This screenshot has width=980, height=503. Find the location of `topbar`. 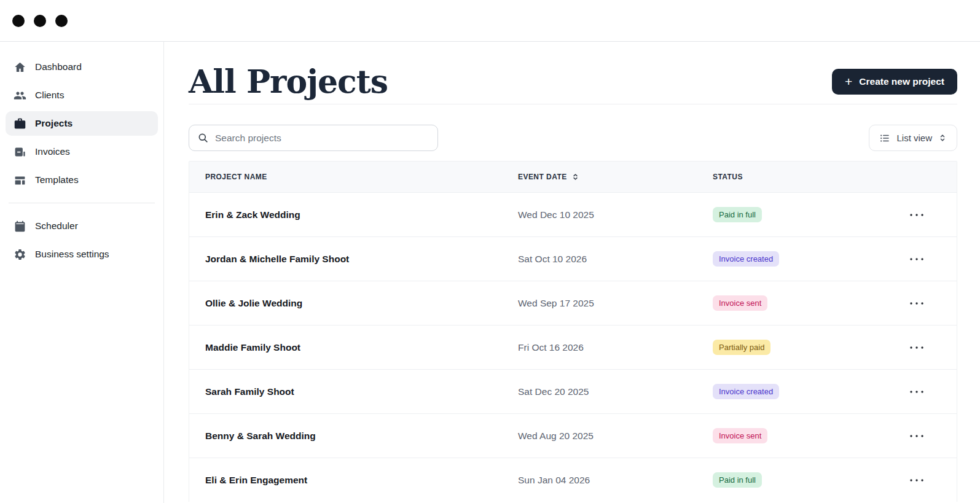

topbar is located at coordinates (490, 21).